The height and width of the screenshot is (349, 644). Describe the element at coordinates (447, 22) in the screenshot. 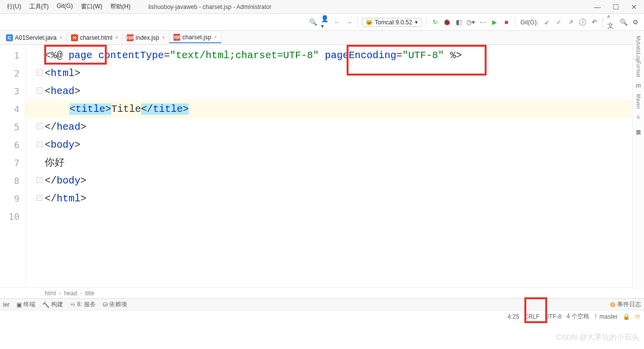

I see `bug-icon: 🐞` at that location.